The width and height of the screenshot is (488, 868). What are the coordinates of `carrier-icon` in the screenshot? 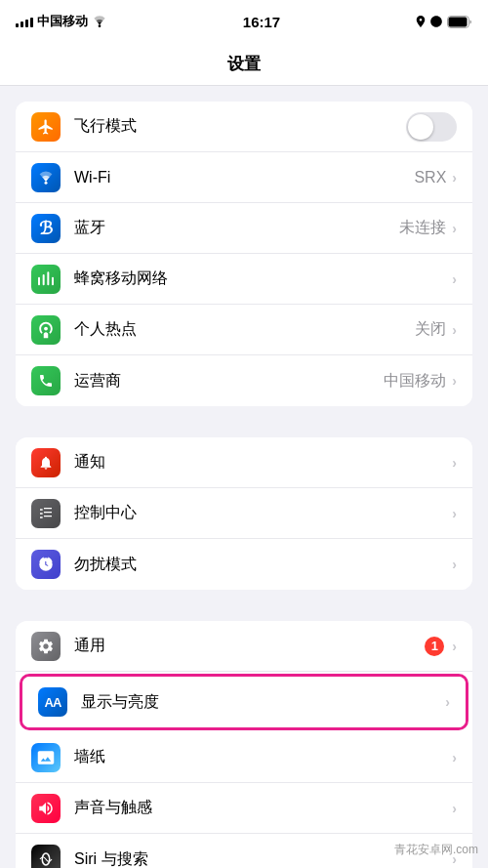 It's located at (46, 381).